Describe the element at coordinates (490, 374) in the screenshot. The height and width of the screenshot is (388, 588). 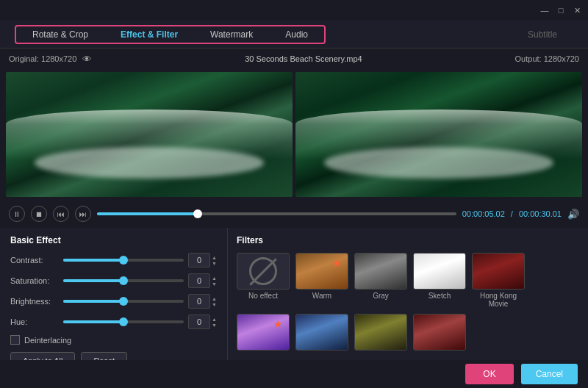
I see `ok-button: OK` at that location.